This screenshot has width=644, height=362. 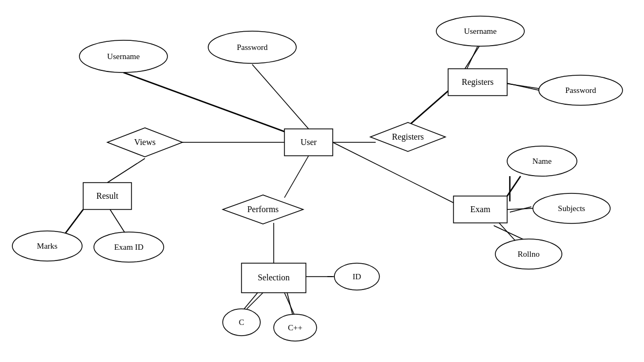 I want to click on marks-label: Marks, so click(x=47, y=246).